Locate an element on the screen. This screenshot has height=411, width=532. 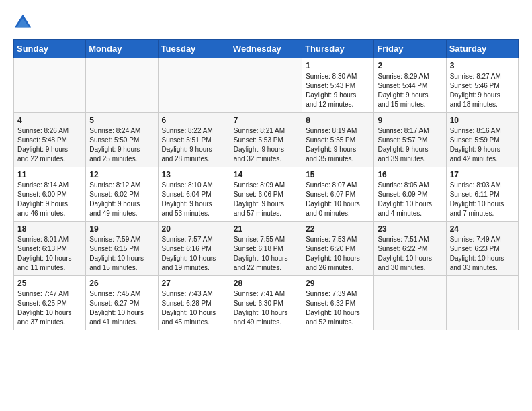
calendar-cell: 4Sunrise: 8:26 AM Sunset: 5:48 PM Daylig… is located at coordinates (50, 140).